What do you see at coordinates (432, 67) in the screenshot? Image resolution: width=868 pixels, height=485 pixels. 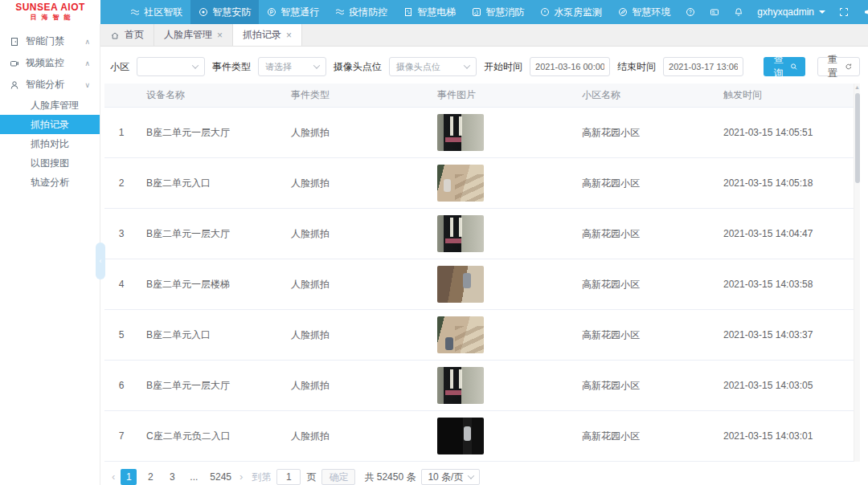 I see `camera-select: 摄像头点位` at bounding box center [432, 67].